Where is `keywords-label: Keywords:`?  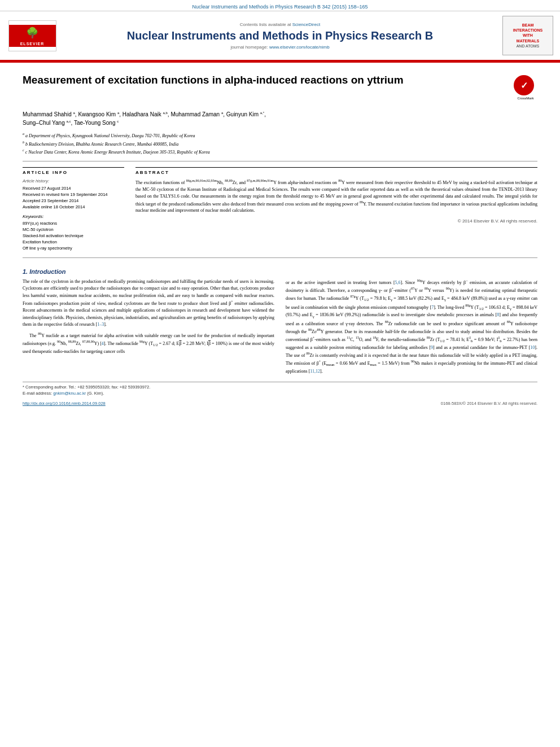
keywords-label: Keywords: is located at coordinates (73, 217).